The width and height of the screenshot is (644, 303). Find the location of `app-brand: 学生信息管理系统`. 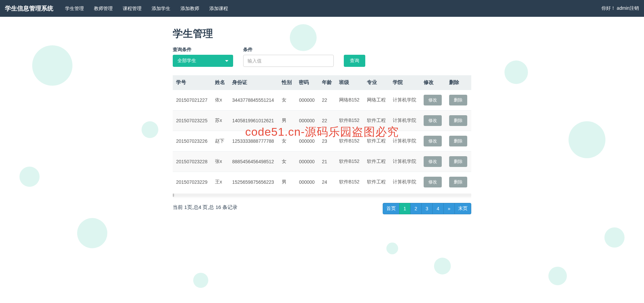

app-brand: 学生信息管理系统 is located at coordinates (29, 8).